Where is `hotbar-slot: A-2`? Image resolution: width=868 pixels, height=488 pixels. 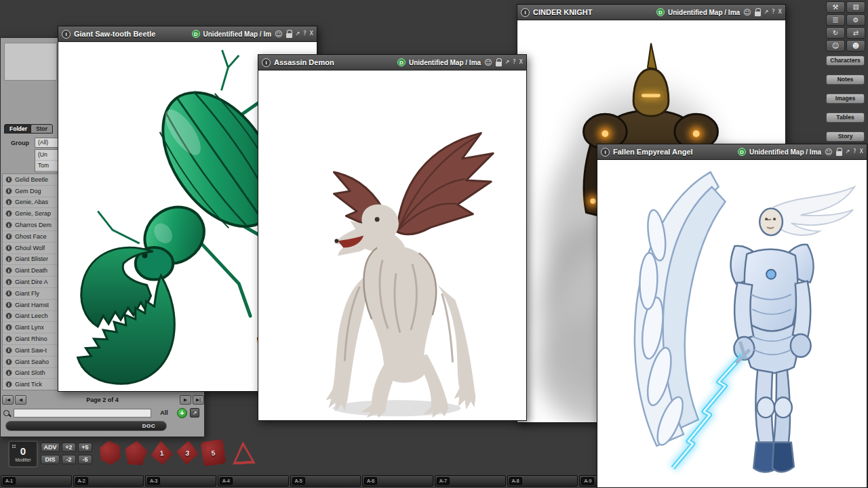 hotbar-slot: A-2 is located at coordinates (108, 481).